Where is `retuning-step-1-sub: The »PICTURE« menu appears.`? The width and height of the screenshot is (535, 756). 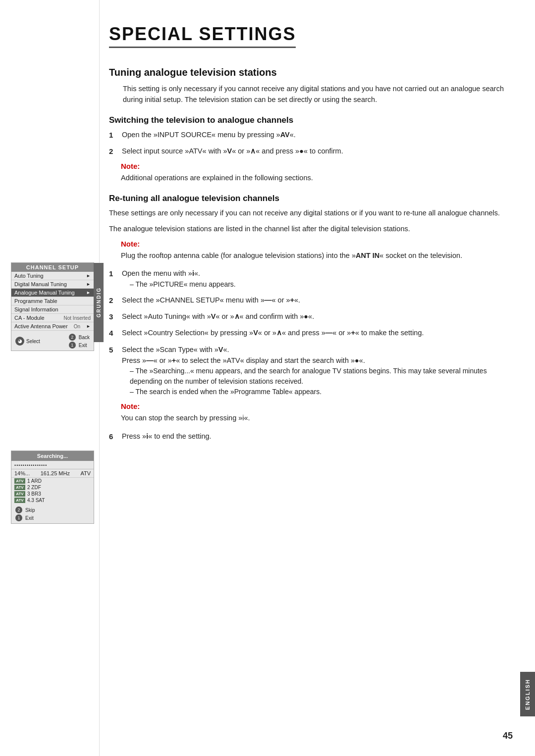
retuning-step-1-sub: The »PICTURE« menu appears. is located at coordinates (318, 284).